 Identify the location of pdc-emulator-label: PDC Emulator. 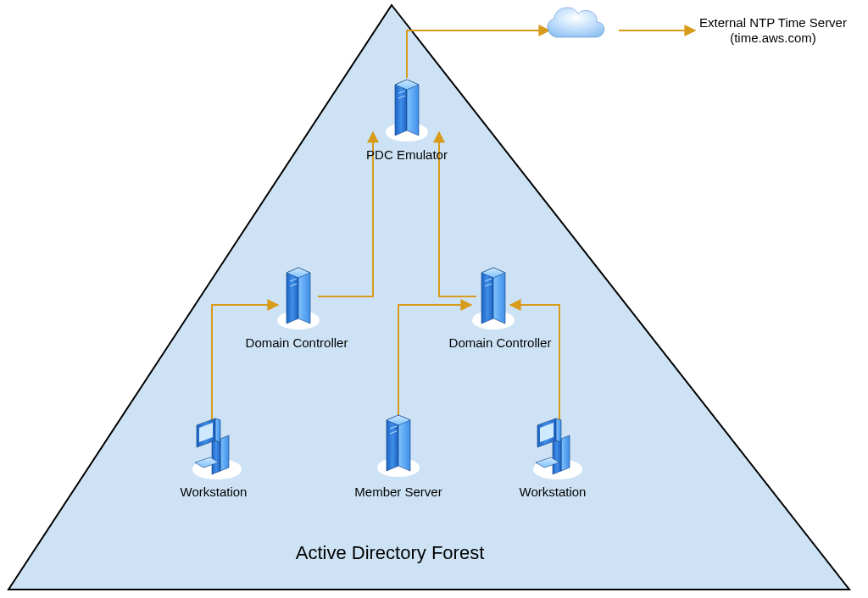
(407, 154).